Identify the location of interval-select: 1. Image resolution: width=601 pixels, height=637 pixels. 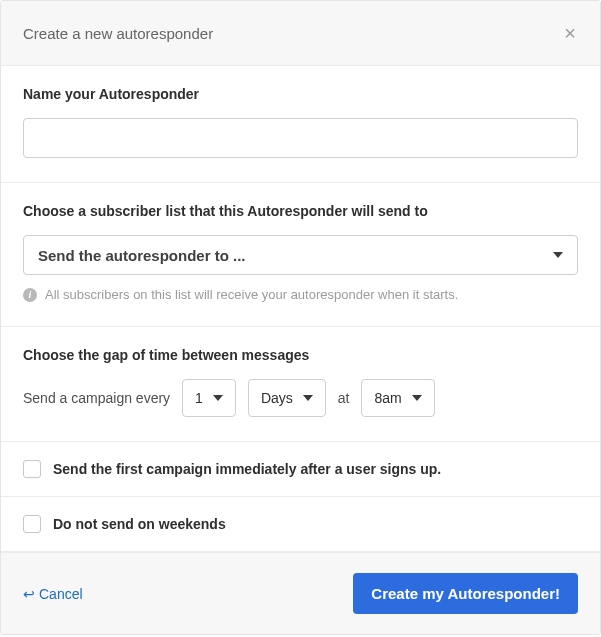
(209, 398).